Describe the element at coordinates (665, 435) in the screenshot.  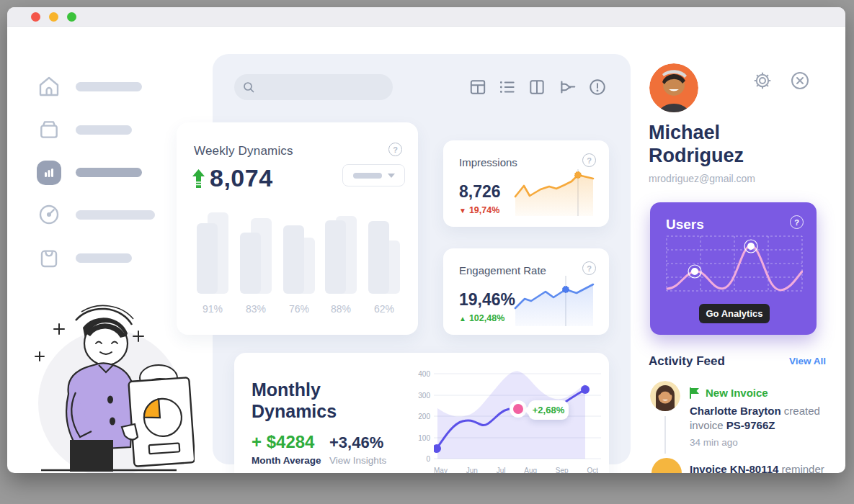
I see `timeline-connector` at that location.